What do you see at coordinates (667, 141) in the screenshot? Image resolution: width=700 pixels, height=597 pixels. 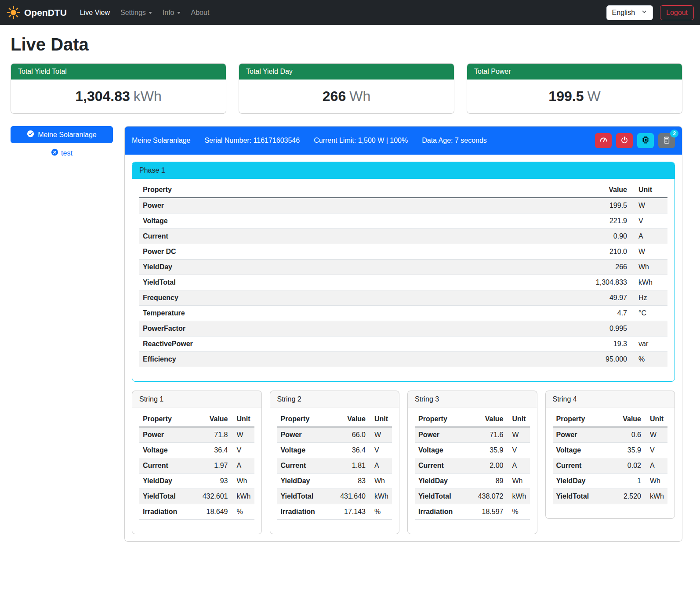 I see `event-log-button: 2` at bounding box center [667, 141].